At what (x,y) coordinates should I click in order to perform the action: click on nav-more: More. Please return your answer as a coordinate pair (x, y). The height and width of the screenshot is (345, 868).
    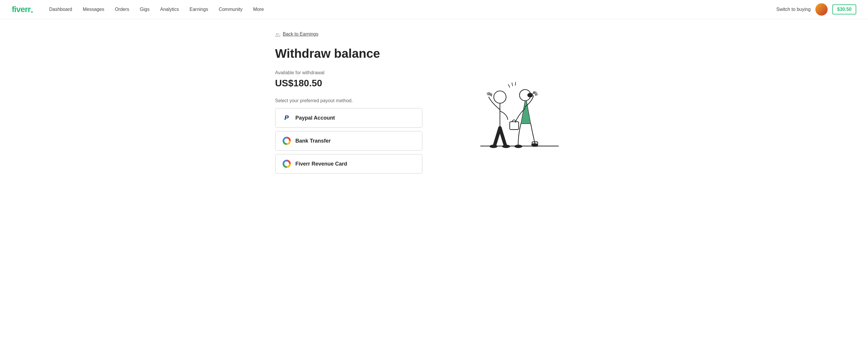
    Looking at the image, I should click on (258, 9).